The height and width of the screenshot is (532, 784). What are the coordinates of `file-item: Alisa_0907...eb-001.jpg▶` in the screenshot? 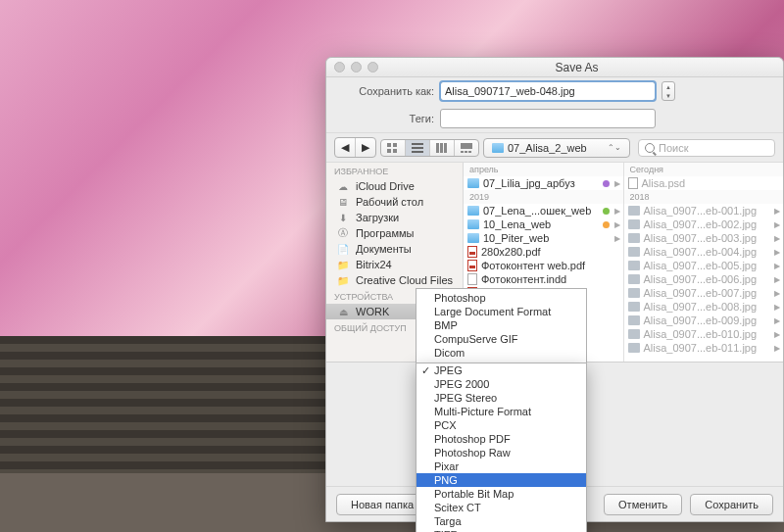 It's located at (704, 211).